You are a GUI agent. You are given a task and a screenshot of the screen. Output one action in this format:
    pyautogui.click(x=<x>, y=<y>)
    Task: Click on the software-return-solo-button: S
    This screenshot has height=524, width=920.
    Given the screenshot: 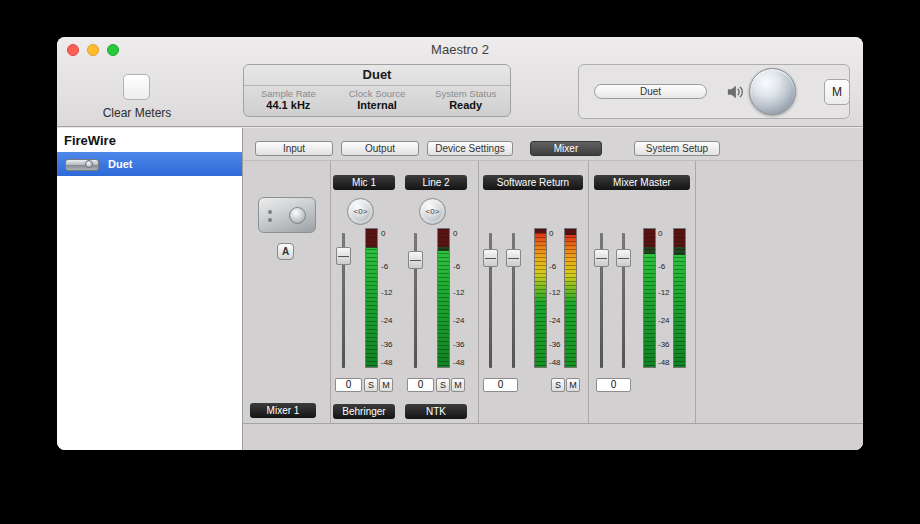 What is the action you would take?
    pyautogui.click(x=558, y=385)
    